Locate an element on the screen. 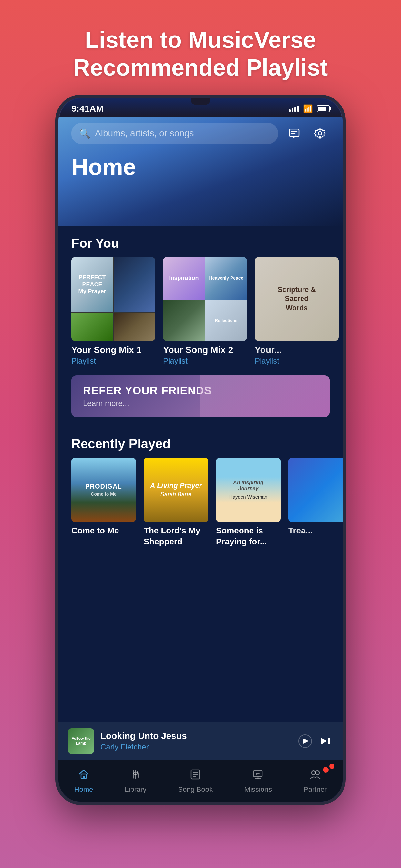 Image resolution: width=401 pixels, height=868 pixels. search-icon: 🔍 is located at coordinates (85, 133).